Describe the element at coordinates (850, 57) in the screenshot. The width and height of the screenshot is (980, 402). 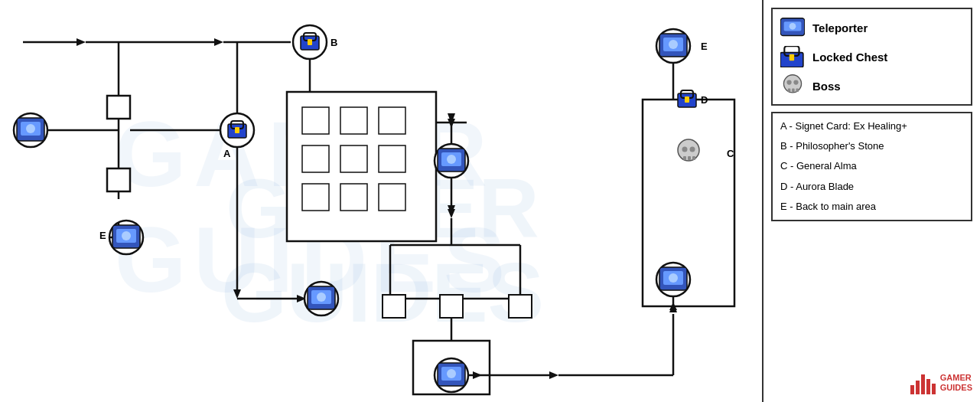
I see `locked-chest-legend-label: Locked Chest` at that location.